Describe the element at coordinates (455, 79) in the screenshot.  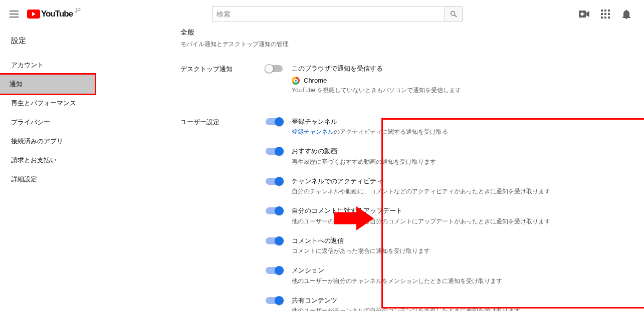
I see `setting-browser-notifications: このブラウザで通知を受信する Chrome YouTube を視聴していないとき…` at that location.